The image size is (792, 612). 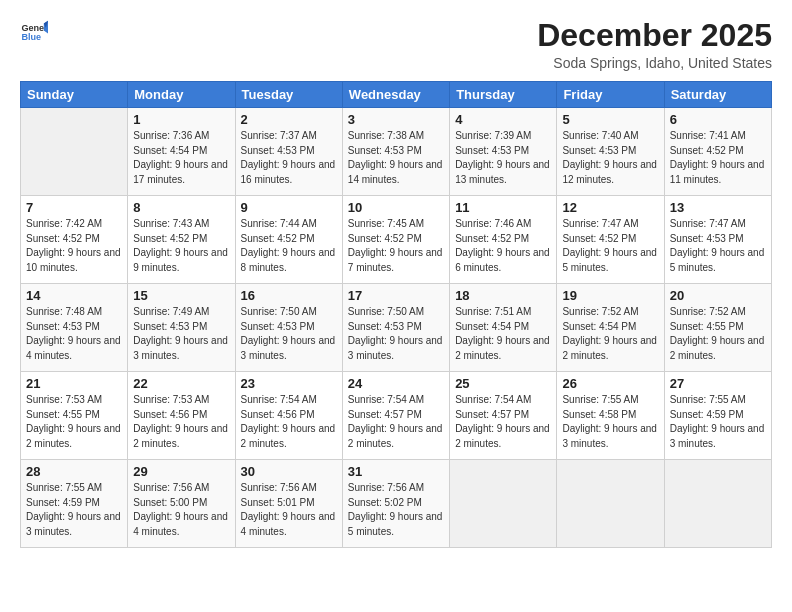 What do you see at coordinates (181, 472) in the screenshot?
I see `day-number: 29` at bounding box center [181, 472].